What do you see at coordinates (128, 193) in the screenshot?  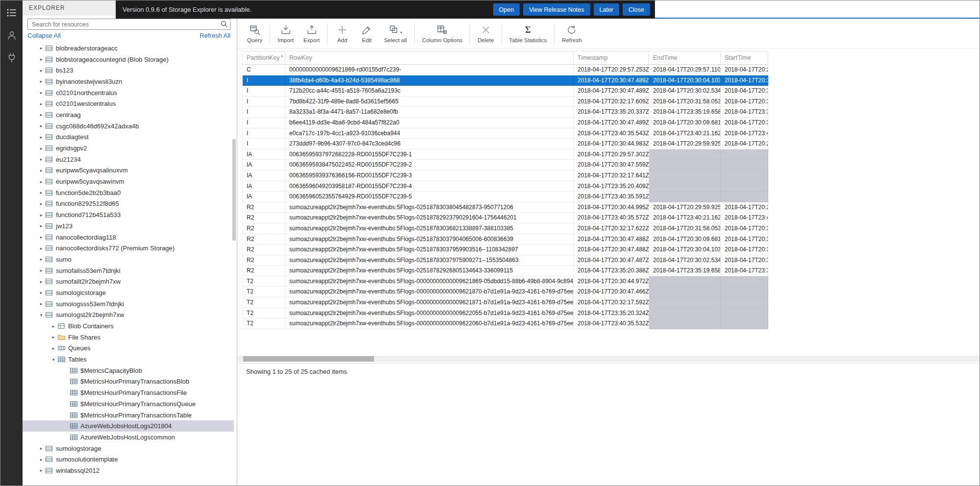 I see `tree-item-function5de2b2b3baa0: ▸function5de2b2b3baa0` at bounding box center [128, 193].